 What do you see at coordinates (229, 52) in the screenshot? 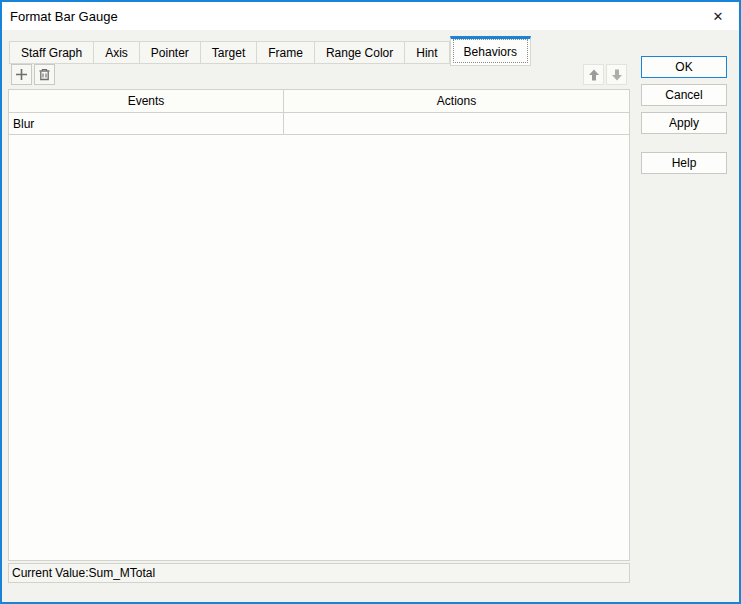
I see `tab-target: Target` at bounding box center [229, 52].